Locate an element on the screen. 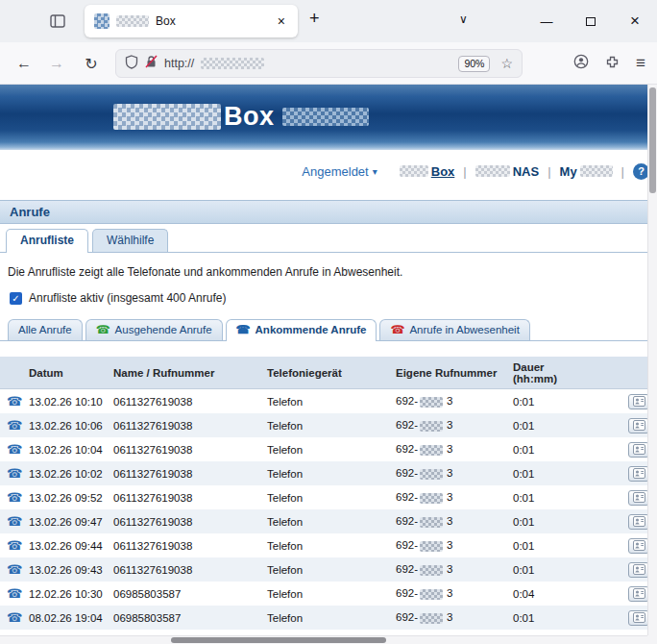 This screenshot has width=657, height=644. browser-tab: Box × is located at coordinates (191, 21).